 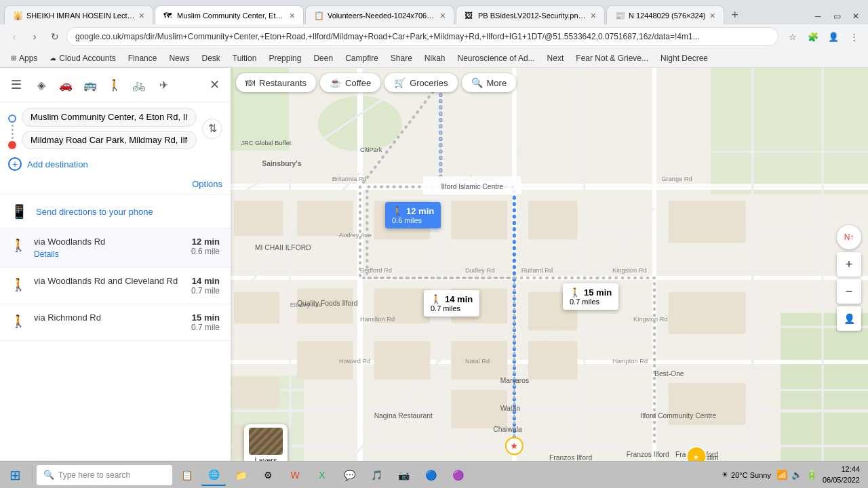 I want to click on street-view-button: 👤, so click(x=849, y=319).